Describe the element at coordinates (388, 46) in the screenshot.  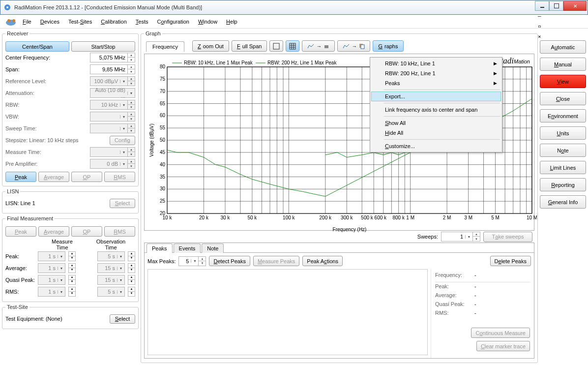
I see `graphs-button: Graphs` at that location.